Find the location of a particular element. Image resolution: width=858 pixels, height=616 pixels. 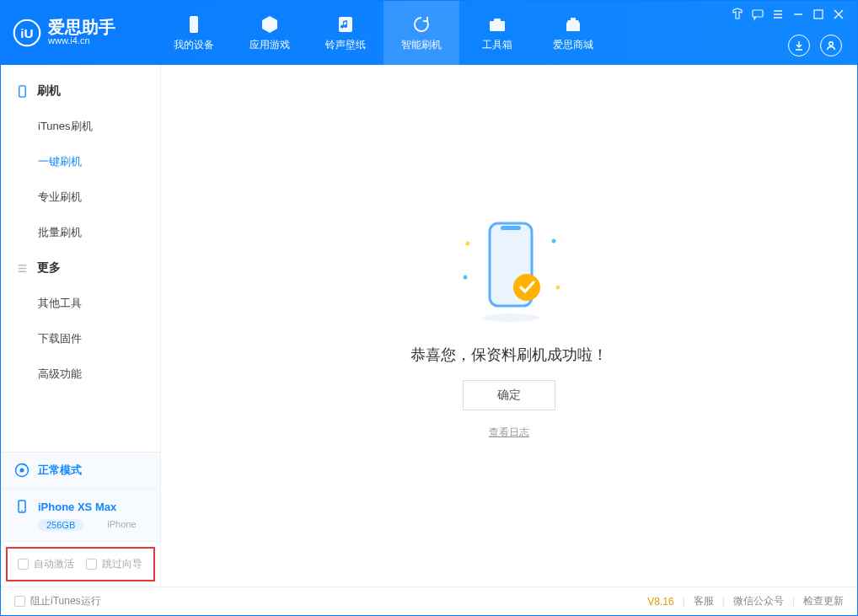

menu-icon is located at coordinates (778, 14).